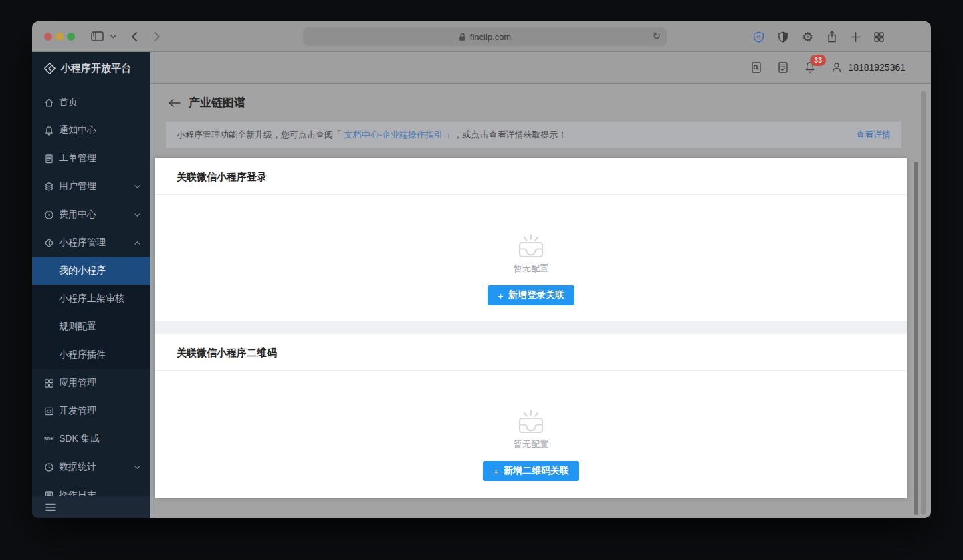  Describe the element at coordinates (531, 471) in the screenshot. I see `add-qrcode-association-button: + 新增二维码关联` at that location.